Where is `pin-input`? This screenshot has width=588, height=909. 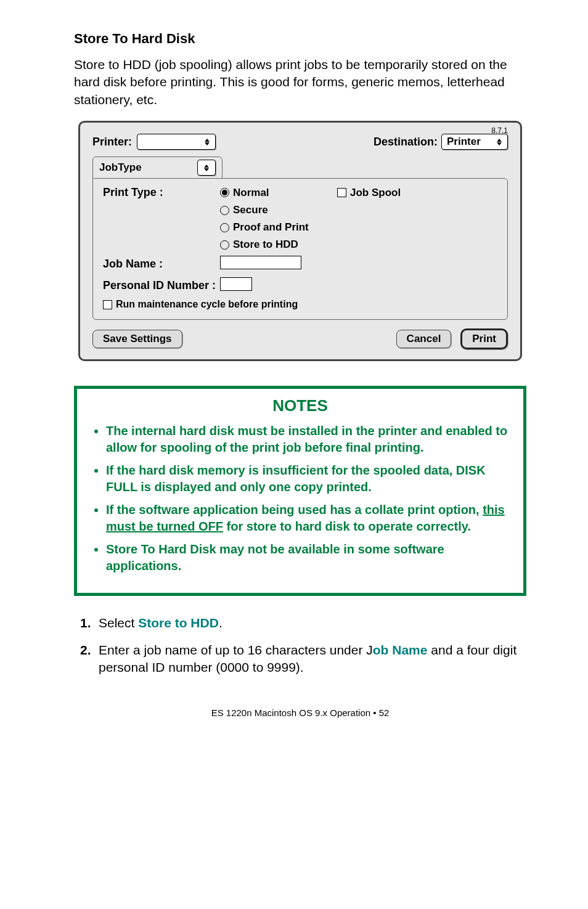
pin-input is located at coordinates (236, 284).